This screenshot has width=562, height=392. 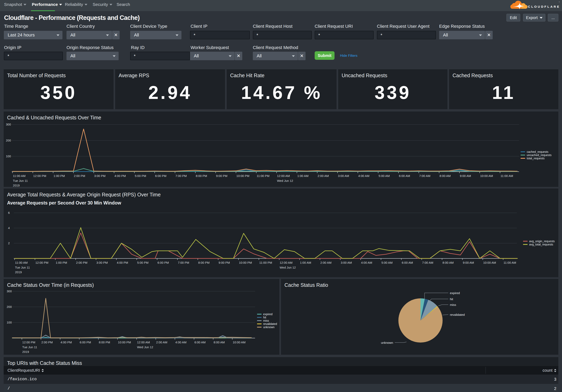 I want to click on svg-text: avg_origin_requests, so click(x=542, y=241).